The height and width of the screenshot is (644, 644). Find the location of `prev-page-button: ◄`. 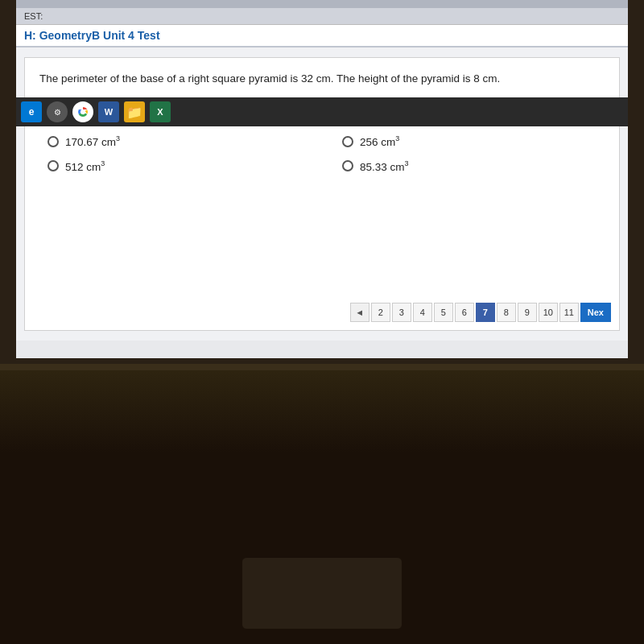

prev-page-button: ◄ is located at coordinates (360, 312).